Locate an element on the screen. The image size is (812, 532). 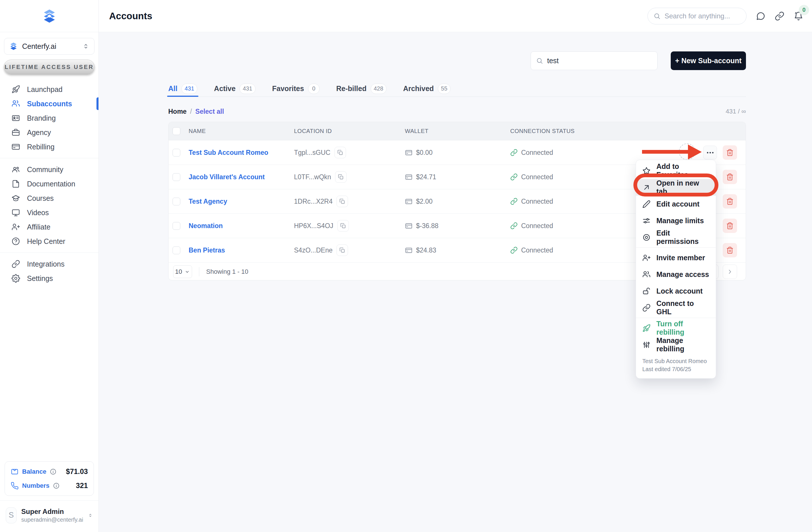
chat-icon is located at coordinates (761, 16).